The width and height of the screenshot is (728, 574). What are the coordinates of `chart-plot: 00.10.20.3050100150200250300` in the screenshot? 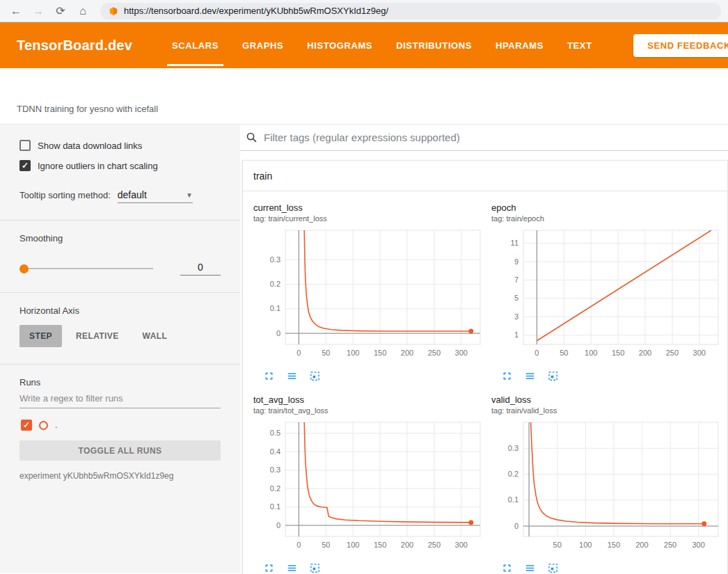 It's located at (370, 295).